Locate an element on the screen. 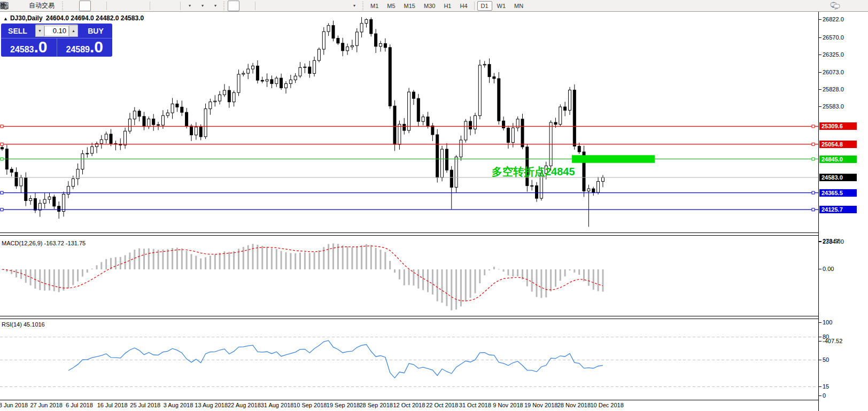 The height and width of the screenshot is (411, 868). axis-tick-label: 26073.0 is located at coordinates (833, 72).